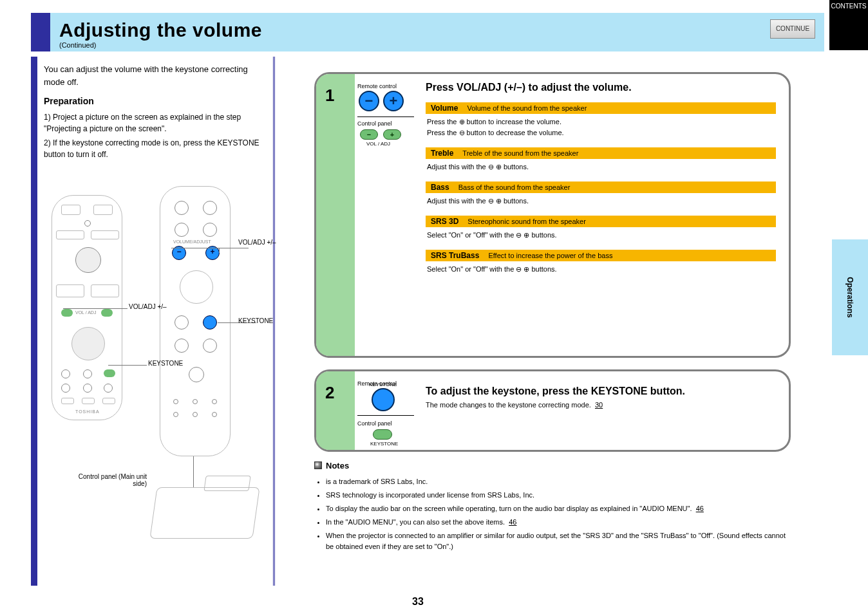  Describe the element at coordinates (601, 108) in the screenshot. I see `volume-bar: Volume Volume of the sound from the spea…` at that location.